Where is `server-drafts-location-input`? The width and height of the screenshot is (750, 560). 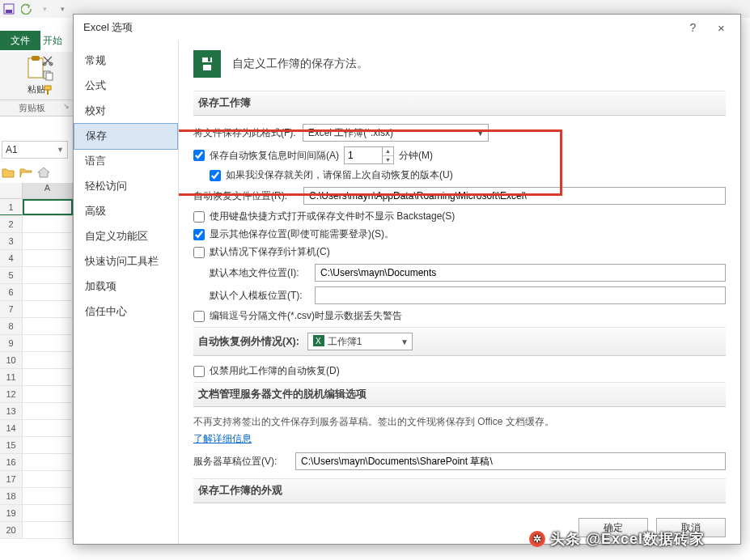
server-drafts-location-input is located at coordinates (511, 461).